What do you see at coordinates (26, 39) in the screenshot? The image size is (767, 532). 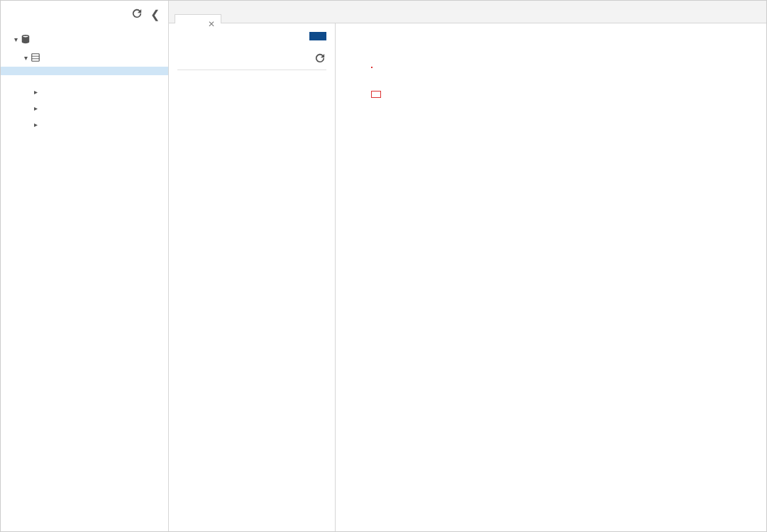 I see `database-icon` at bounding box center [26, 39].